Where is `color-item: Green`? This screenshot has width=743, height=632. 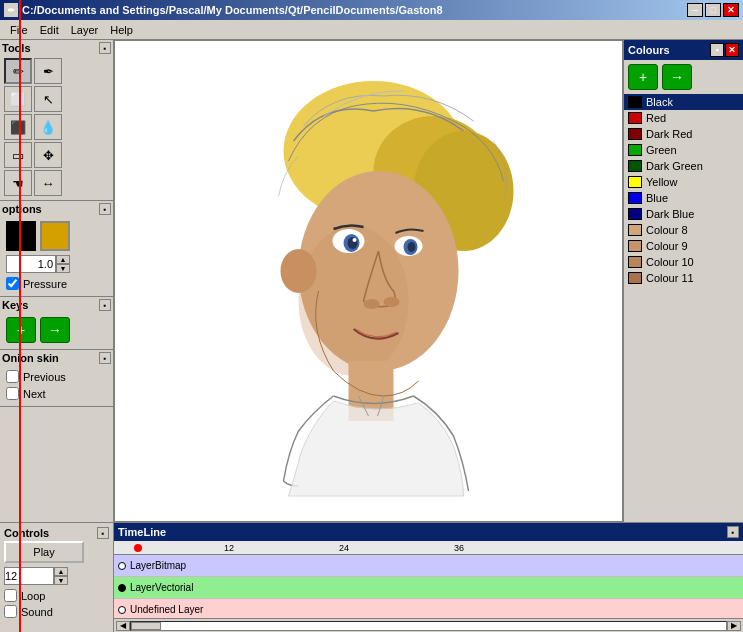 color-item: Green is located at coordinates (684, 150).